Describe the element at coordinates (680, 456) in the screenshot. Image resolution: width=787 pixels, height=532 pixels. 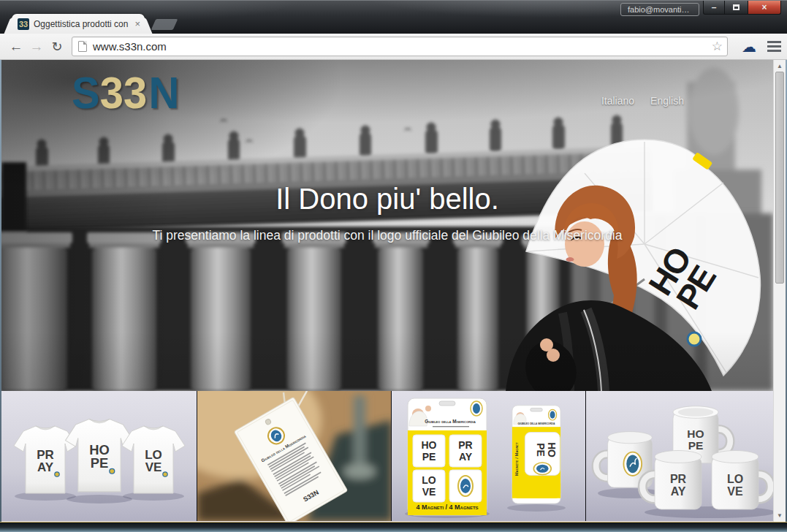
I see `thumbnail-mugs: HO PE PR AY` at that location.